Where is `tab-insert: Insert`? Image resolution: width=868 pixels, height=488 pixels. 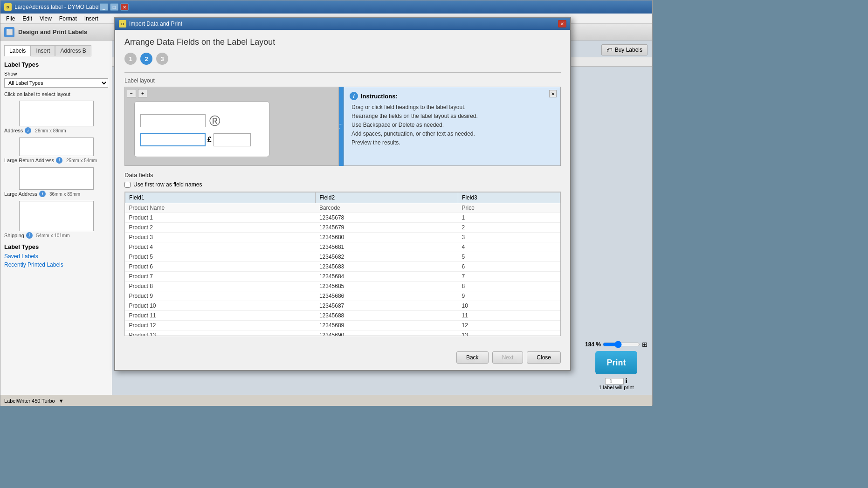
tab-insert: Insert is located at coordinates (43, 51).